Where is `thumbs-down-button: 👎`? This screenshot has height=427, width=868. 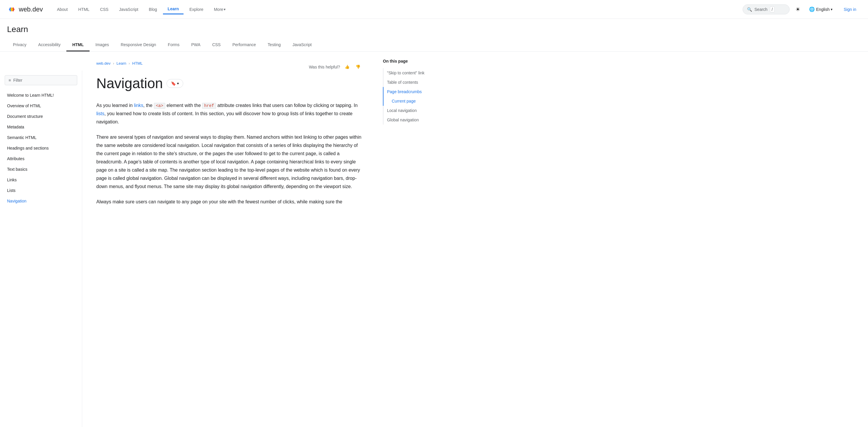
thumbs-down-button: 👎 is located at coordinates (358, 67).